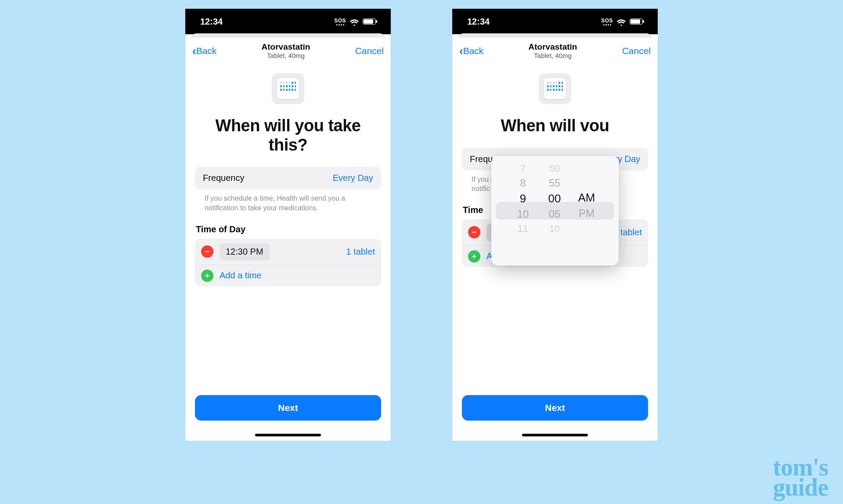 The height and width of the screenshot is (504, 843). I want to click on frequency-label-clipped: Frequ, so click(481, 159).